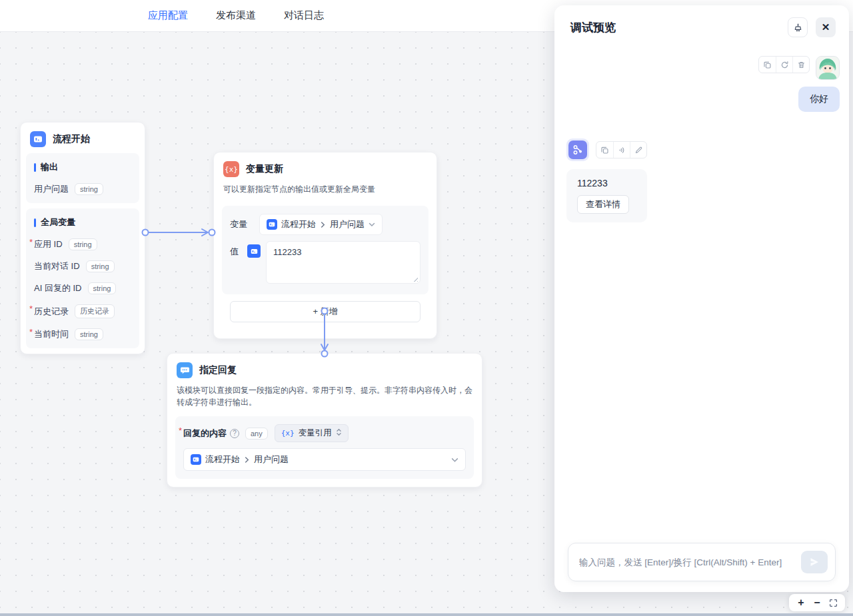 The width and height of the screenshot is (853, 616). I want to click on node-variable-update: {x} 变量更新 可以更新指定节点的输出值或更新全局变量 变量 流程开始 用户问…, so click(325, 245).